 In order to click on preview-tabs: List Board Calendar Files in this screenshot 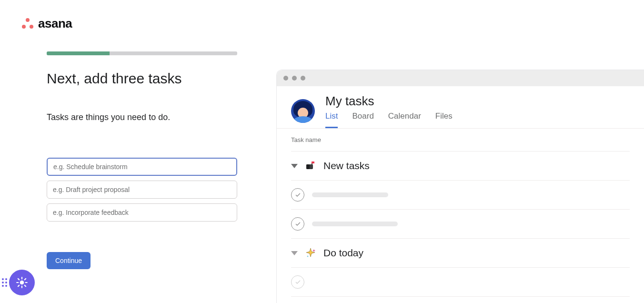, I will do `click(389, 120)`.